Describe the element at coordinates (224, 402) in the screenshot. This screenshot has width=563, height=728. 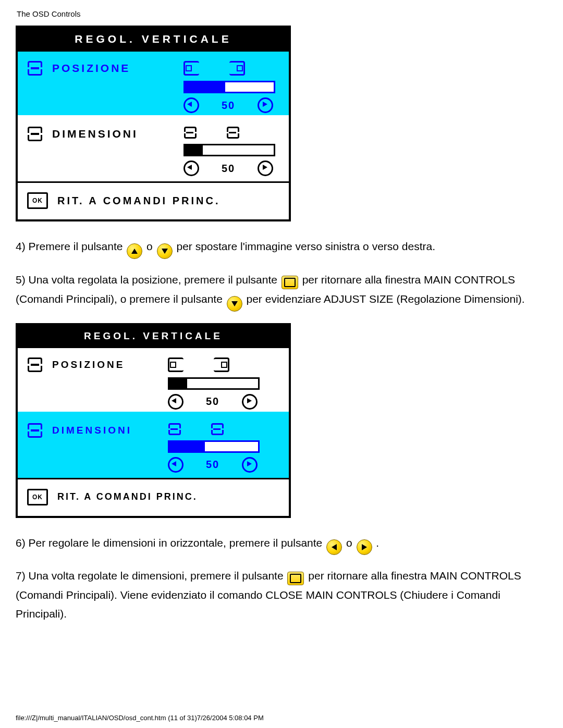
I see `osd2-position-nav: 50` at that location.